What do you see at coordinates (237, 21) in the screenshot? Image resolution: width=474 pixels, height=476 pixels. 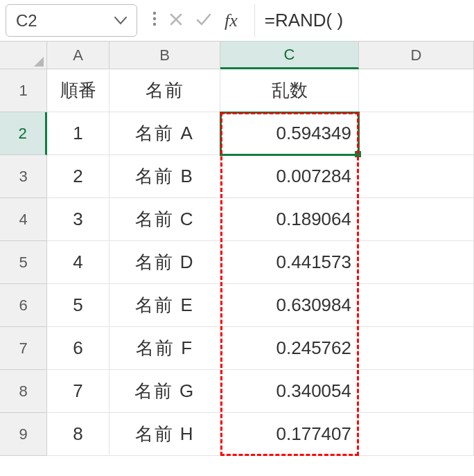 I see `formula-bar: C2 fx =RAND( )` at bounding box center [237, 21].